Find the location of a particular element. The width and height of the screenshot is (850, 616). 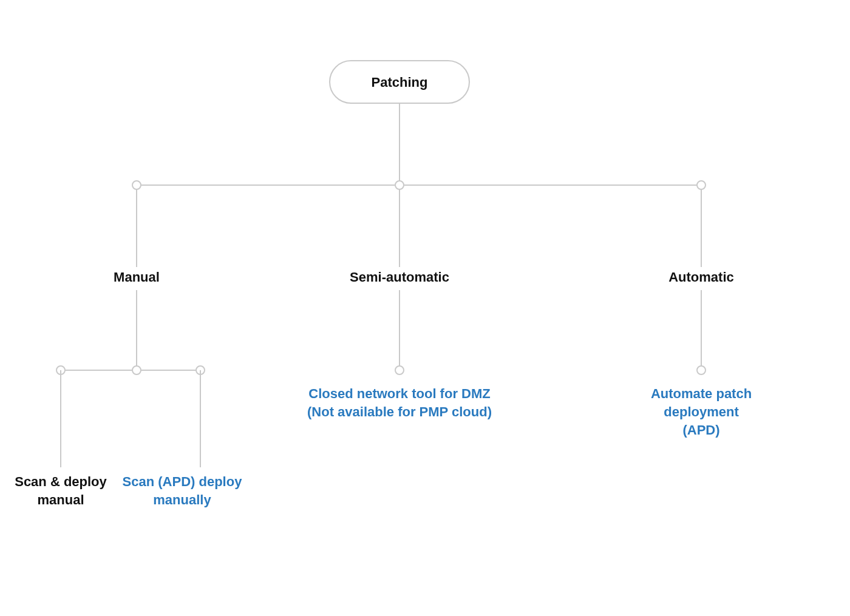

root-label: Patching is located at coordinates (399, 83).